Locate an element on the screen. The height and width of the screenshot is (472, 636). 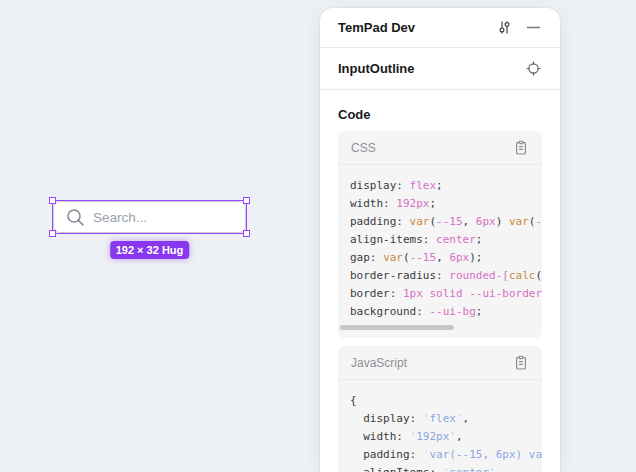
css-block-label: CSS is located at coordinates (430, 148).